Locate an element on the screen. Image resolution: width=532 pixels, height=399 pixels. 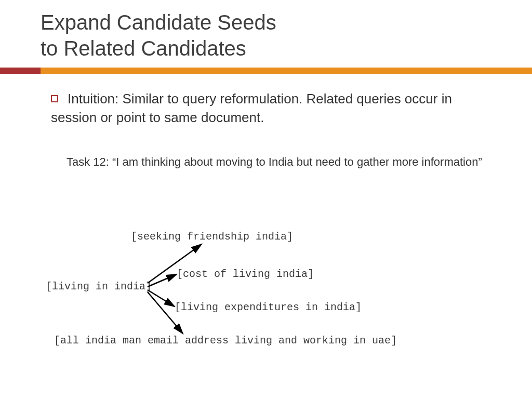
expansion-4: [all india man email address living and … is located at coordinates (225, 341).